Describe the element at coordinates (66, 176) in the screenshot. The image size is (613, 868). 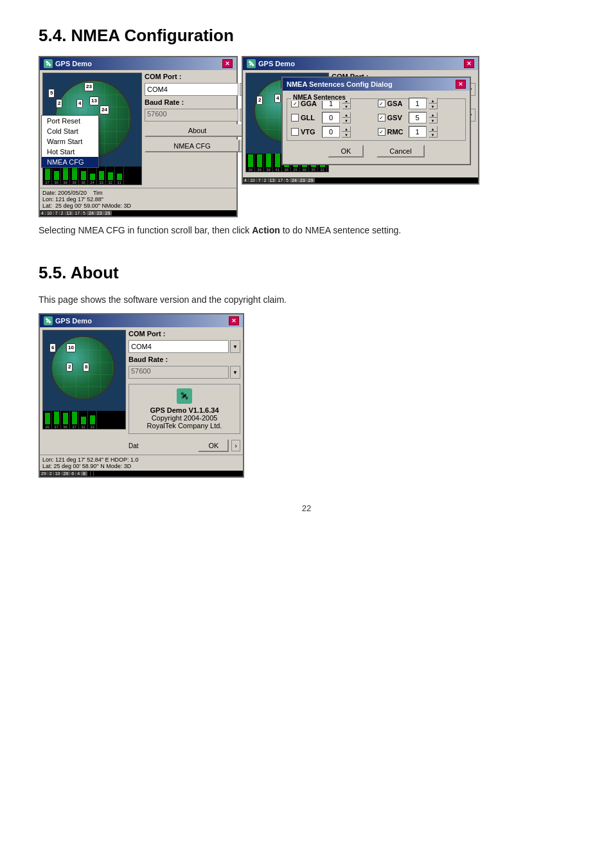
I see `bar-39a: 39` at that location.